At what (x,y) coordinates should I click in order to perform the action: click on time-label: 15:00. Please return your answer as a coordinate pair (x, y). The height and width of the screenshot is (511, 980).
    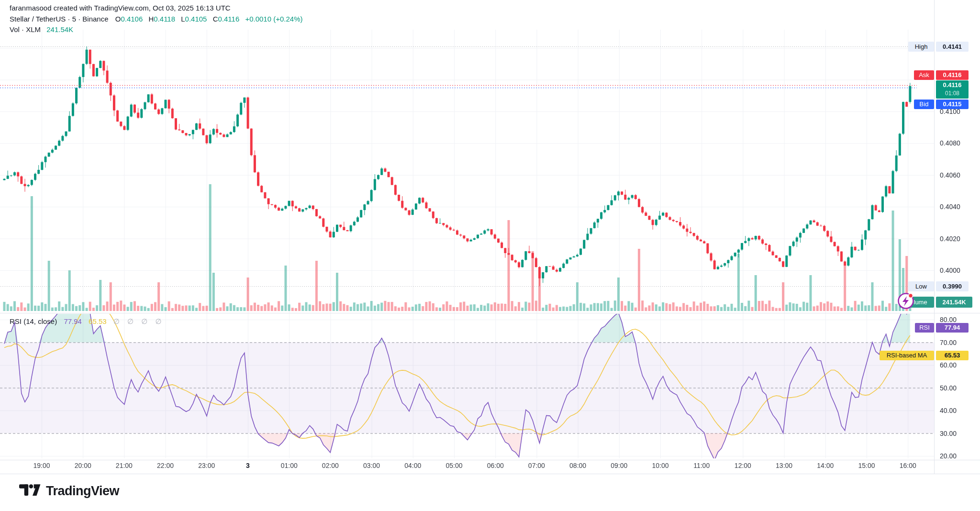
    Looking at the image, I should click on (866, 466).